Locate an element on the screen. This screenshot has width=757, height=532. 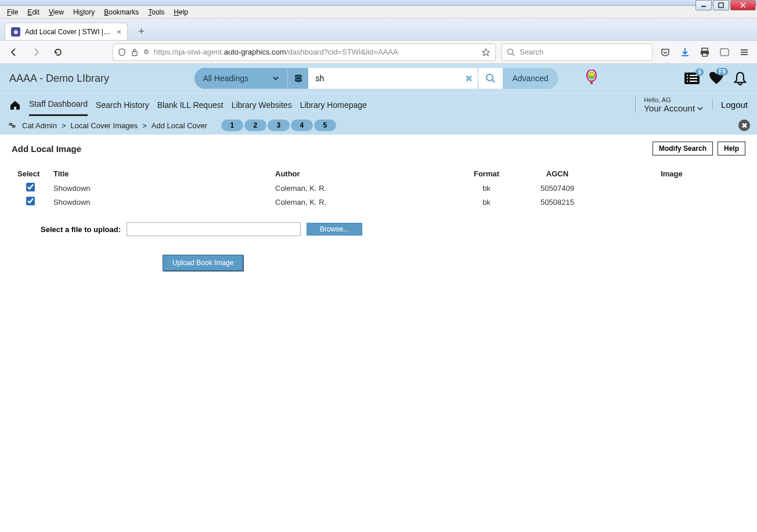
browser-search-field: Search is located at coordinates (577, 52).